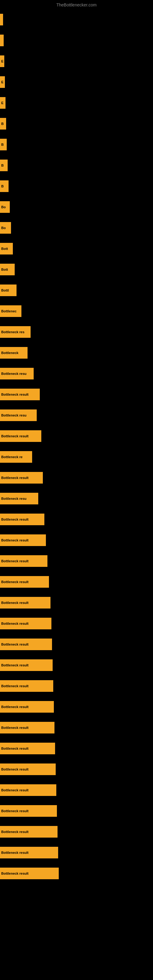 The image size is (153, 980). What do you see at coordinates (76, 457) in the screenshot?
I see `bar-row: Bottleneck re` at bounding box center [76, 457].